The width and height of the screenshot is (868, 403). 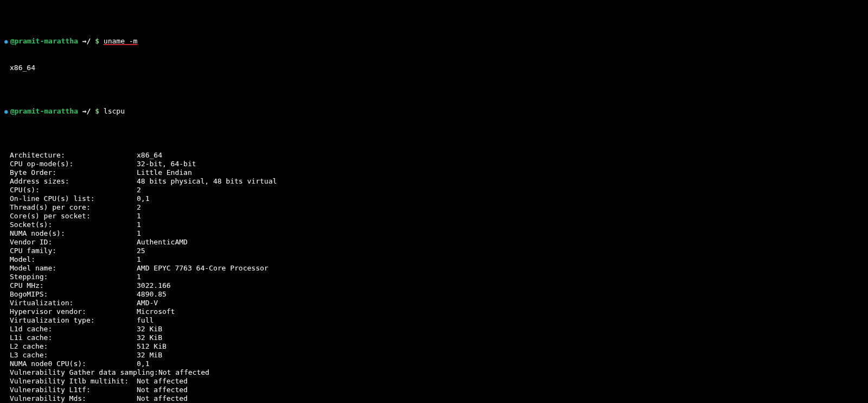 What do you see at coordinates (434, 320) in the screenshot?
I see `lscpu-row: Virtualization type:full` at bounding box center [434, 320].